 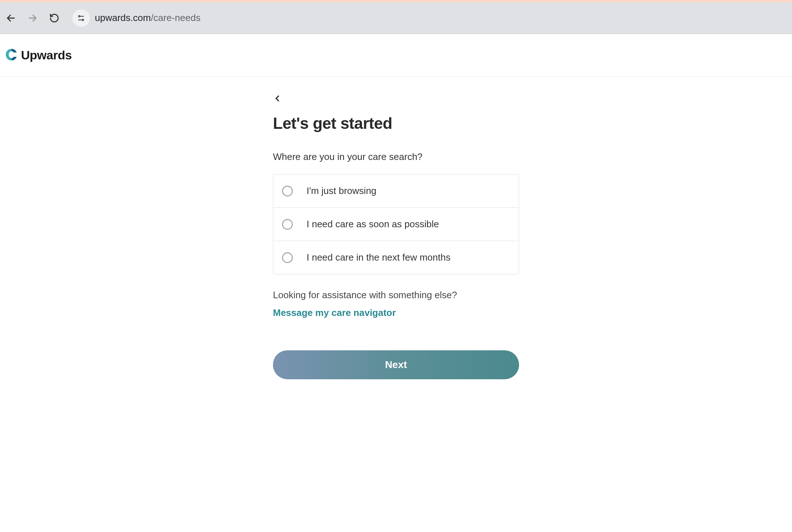 I want to click on option-label: I need care as soon as possible, so click(x=373, y=224).